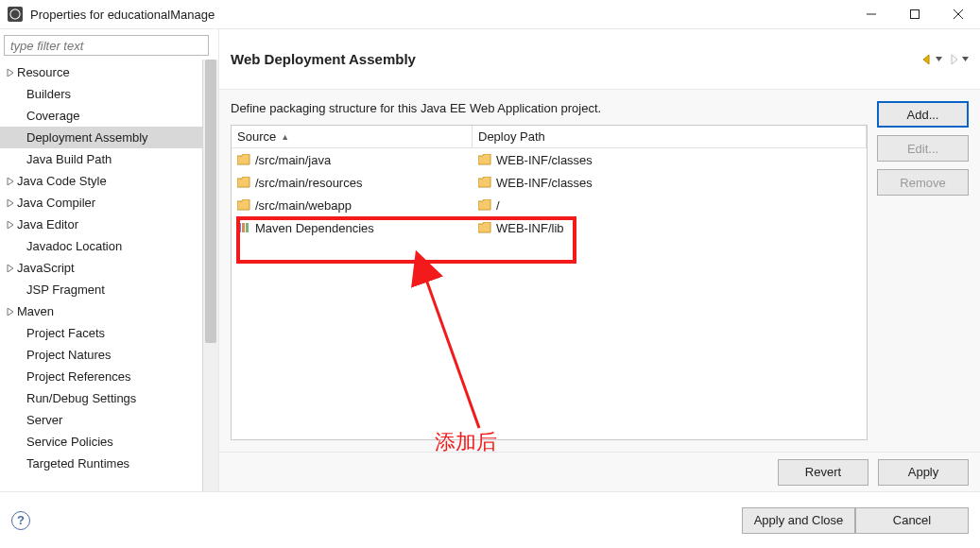 The height and width of the screenshot is (548, 980). I want to click on eclipse-icon, so click(15, 14).